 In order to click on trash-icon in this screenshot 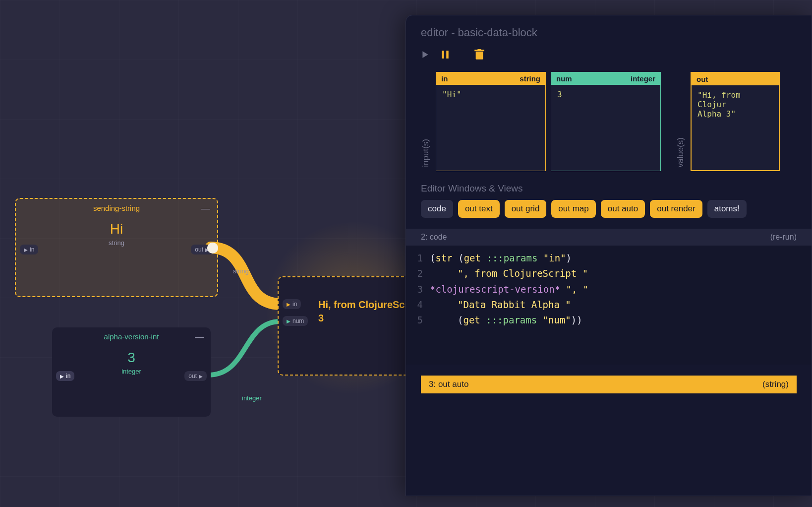, I will do `click(479, 56)`.